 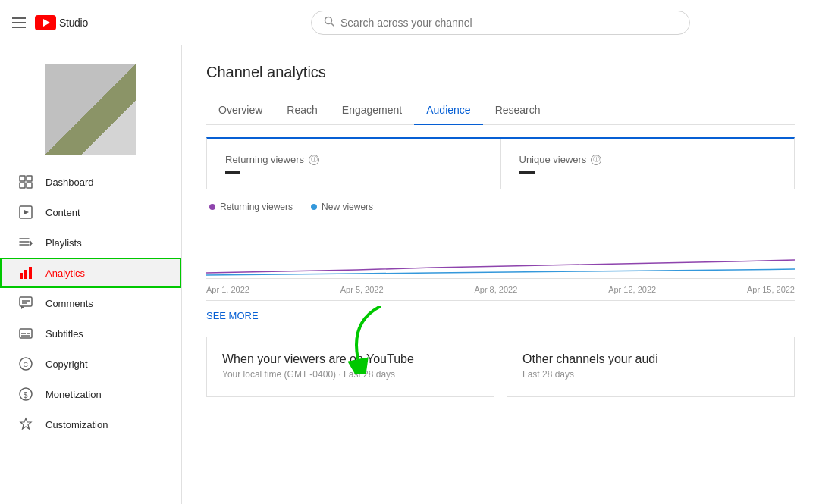 I want to click on tab-engagement: Engagement, so click(x=372, y=111).